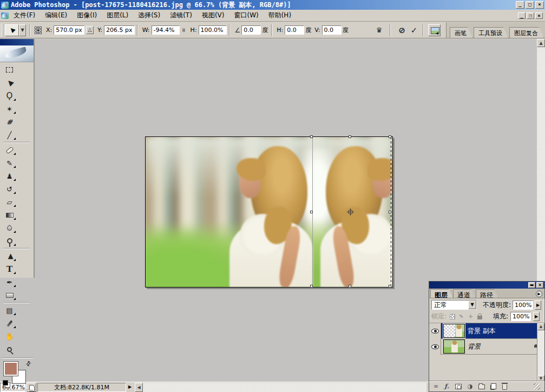  Describe the element at coordinates (90, 30) in the screenshot. I see `relative-positioning-button: △` at that location.